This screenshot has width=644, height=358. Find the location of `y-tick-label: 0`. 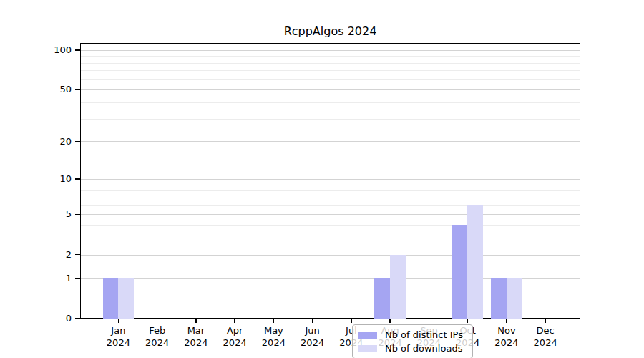

y-tick-label: 0 is located at coordinates (49, 319).